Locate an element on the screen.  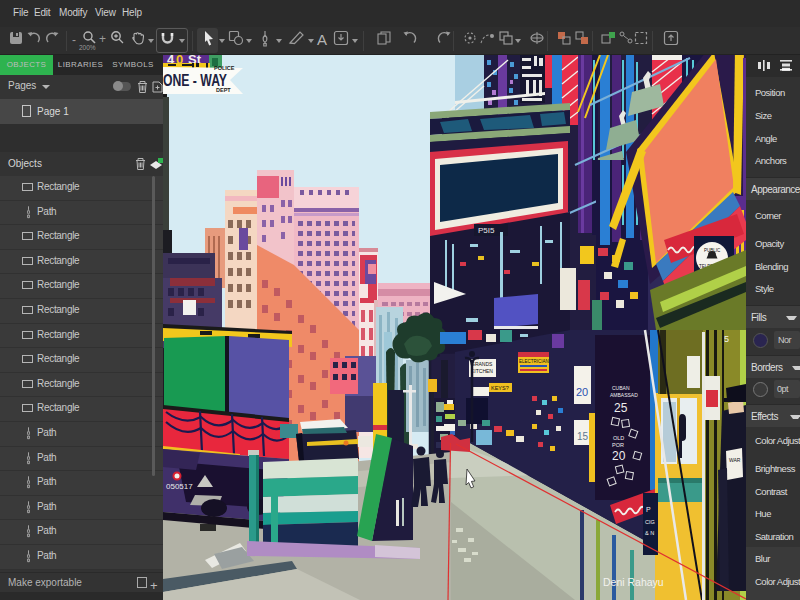
svg-text: Deni Rahayu is located at coordinates (634, 582).